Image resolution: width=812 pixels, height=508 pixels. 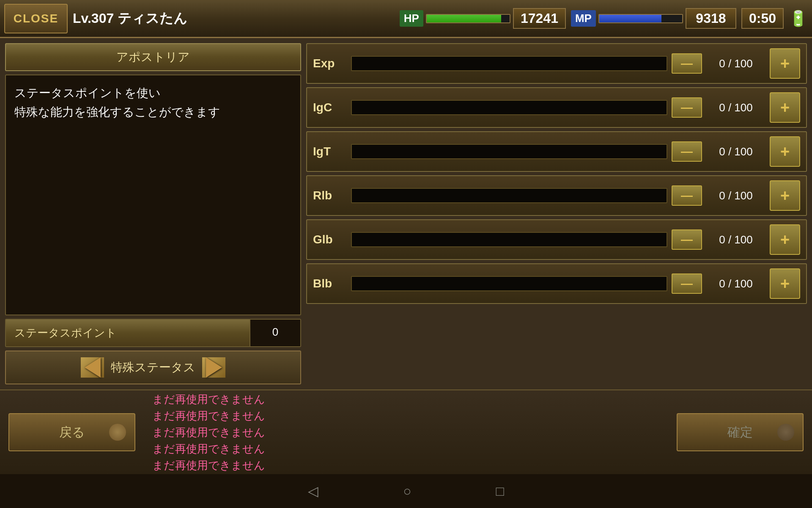 What do you see at coordinates (736, 64) in the screenshot?
I see `stat-fraction-exp: 0 / 100` at bounding box center [736, 64].